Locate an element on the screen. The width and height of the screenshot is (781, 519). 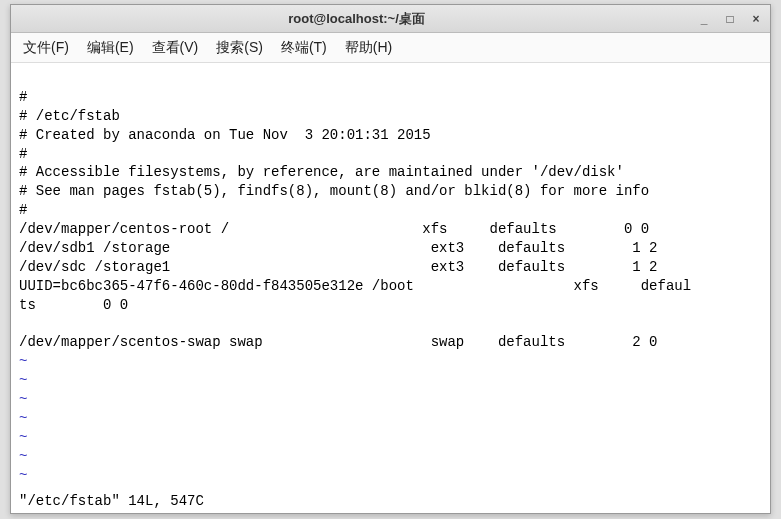
maximize-button: □ is located at coordinates (730, 19).